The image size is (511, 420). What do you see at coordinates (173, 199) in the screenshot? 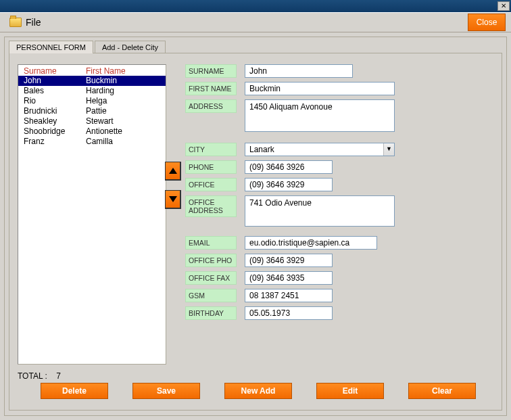
I see `triangle-down-icon` at bounding box center [173, 199].